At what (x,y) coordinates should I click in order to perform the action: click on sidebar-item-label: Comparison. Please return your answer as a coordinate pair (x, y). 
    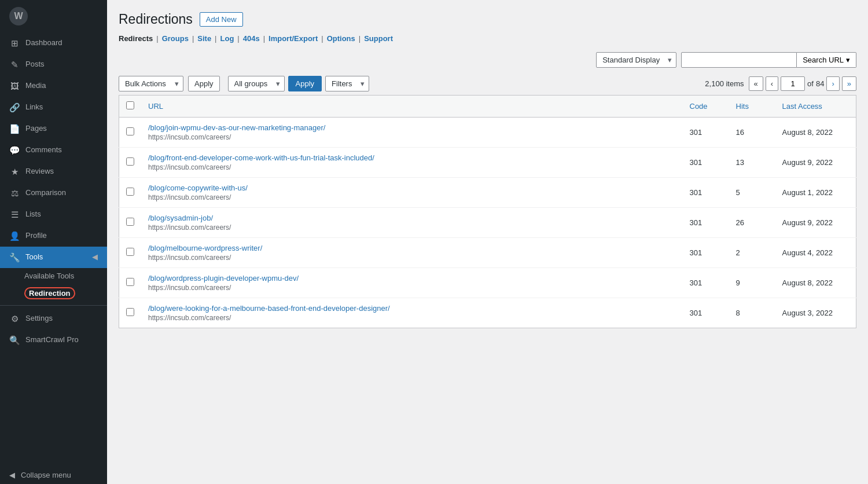
    Looking at the image, I should click on (46, 193).